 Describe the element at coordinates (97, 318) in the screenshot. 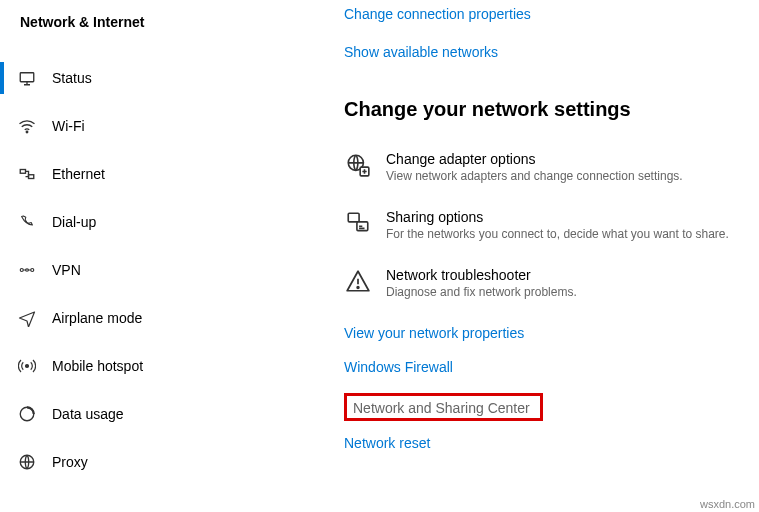

I see `sidebar-item-label: Airplane mode` at that location.